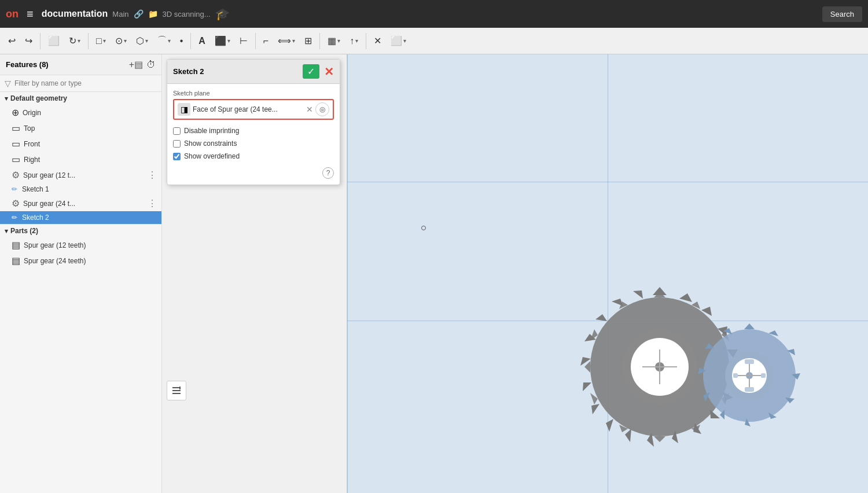 Image resolution: width=868 pixels, height=493 pixels. What do you see at coordinates (30, 14) in the screenshot?
I see `menu-button: ≡` at bounding box center [30, 14].